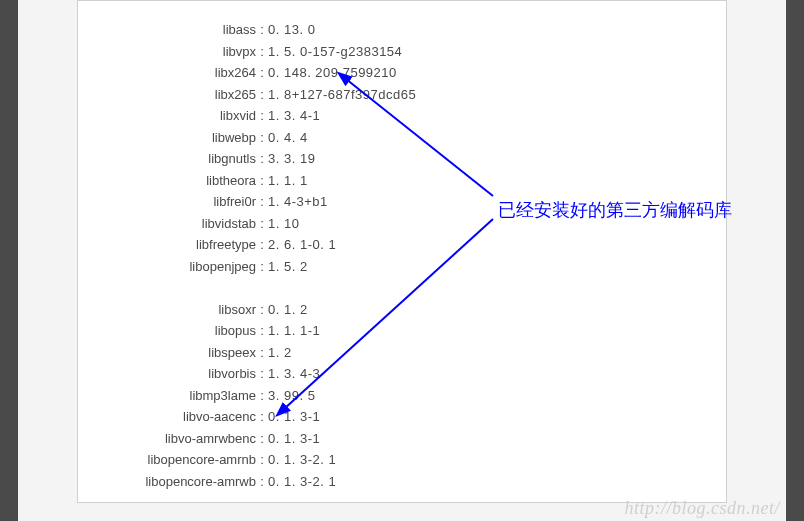  What do you see at coordinates (167, 310) in the screenshot?
I see `library-name: libsoxr` at bounding box center [167, 310].